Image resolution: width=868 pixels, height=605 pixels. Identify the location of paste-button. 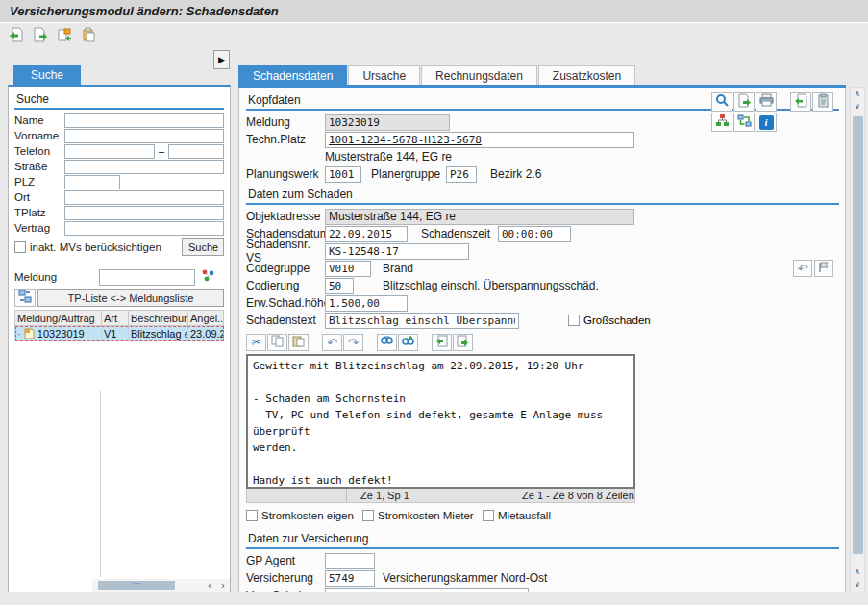
(298, 342).